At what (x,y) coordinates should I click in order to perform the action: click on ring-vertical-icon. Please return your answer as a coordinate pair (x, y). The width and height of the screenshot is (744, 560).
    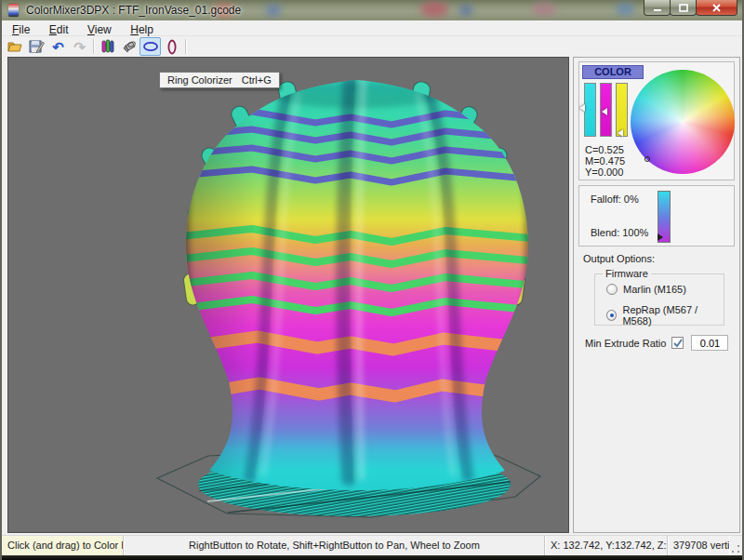
    Looking at the image, I should click on (172, 47).